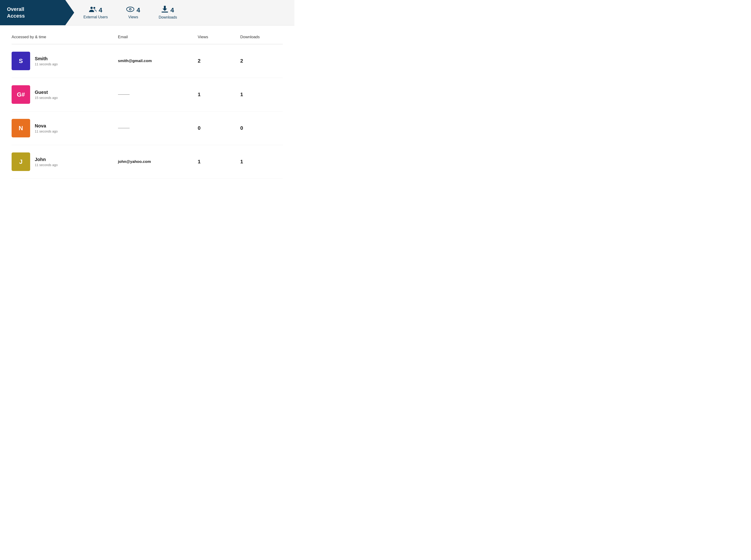 This screenshot has height=560, width=751. Describe the element at coordinates (219, 61) in the screenshot. I see `views-count: 2` at that location.